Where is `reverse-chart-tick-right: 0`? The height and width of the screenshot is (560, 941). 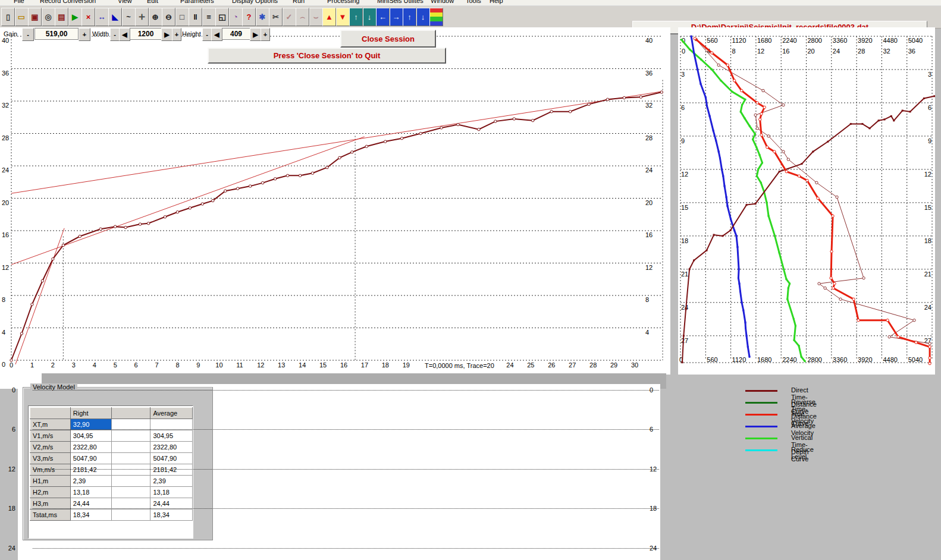 reverse-chart-tick-right: 0 is located at coordinates (657, 390).